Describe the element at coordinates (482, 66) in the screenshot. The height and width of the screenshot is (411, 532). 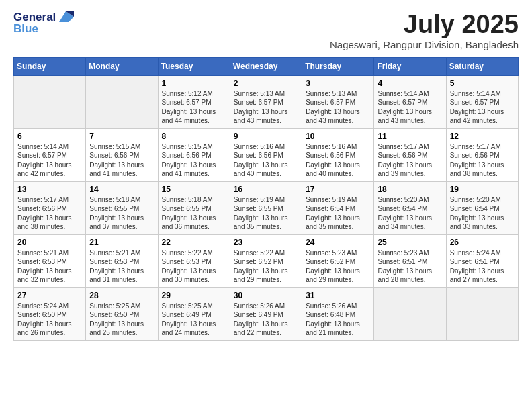
I see `col-saturday: Saturday` at that location.